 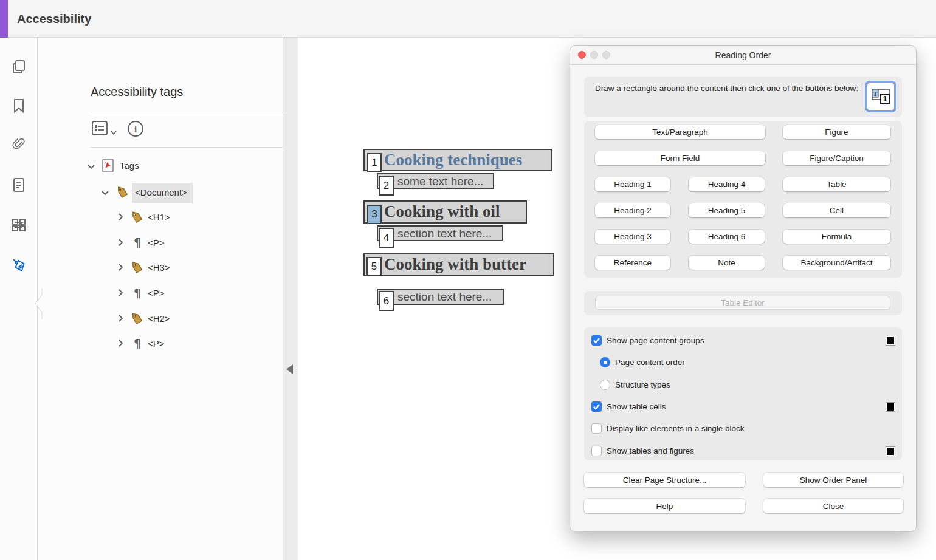 What do you see at coordinates (727, 262) in the screenshot?
I see `note-button: Note` at bounding box center [727, 262].